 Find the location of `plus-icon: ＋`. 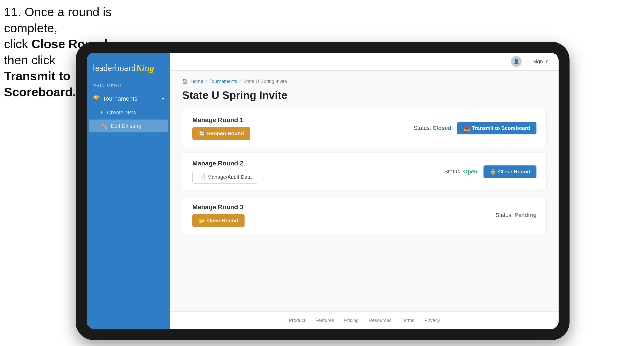

plus-icon: ＋ is located at coordinates (102, 113).